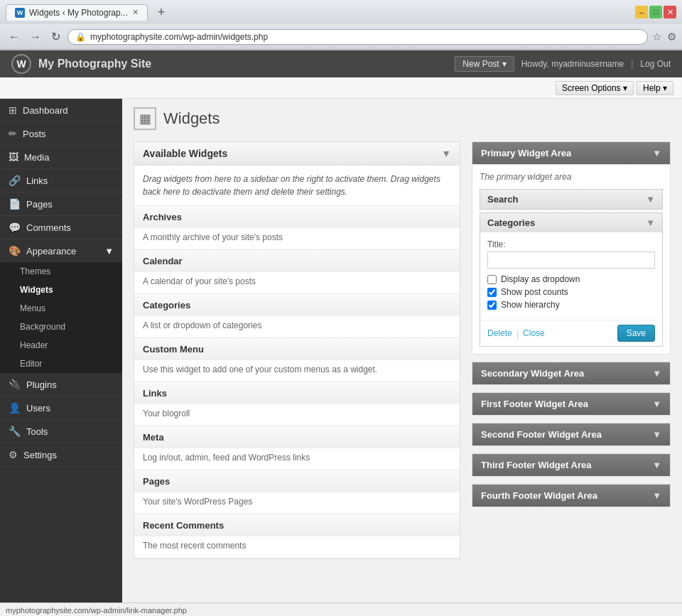 This screenshot has width=682, height=616. I want to click on browser-chrome: W Widgets ‹ My Photograp... ✕ + – □ ✕ ← …, so click(341, 26).